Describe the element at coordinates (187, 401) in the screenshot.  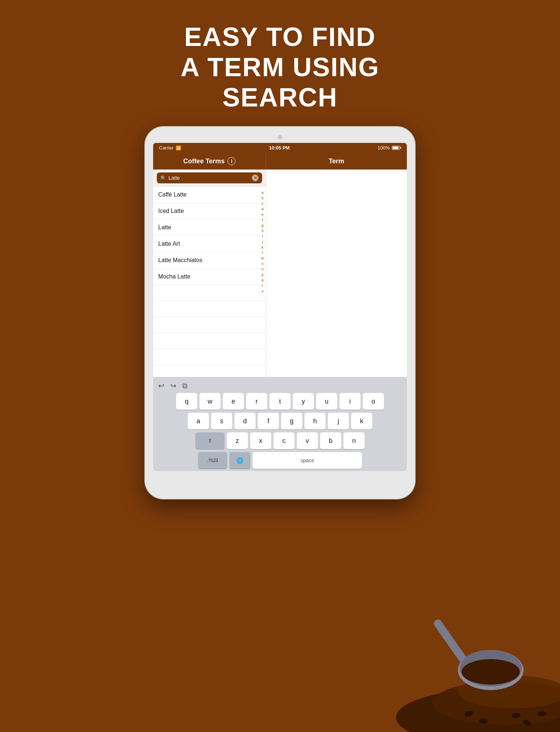
I see `key-q: q` at that location.